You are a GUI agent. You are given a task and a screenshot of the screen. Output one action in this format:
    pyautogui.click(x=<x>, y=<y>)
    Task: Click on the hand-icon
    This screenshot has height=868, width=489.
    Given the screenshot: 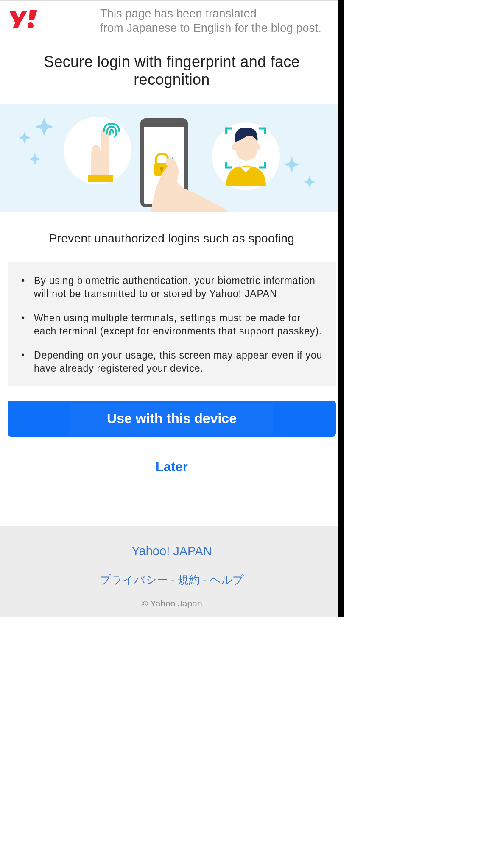 What is the action you would take?
    pyautogui.click(x=189, y=184)
    